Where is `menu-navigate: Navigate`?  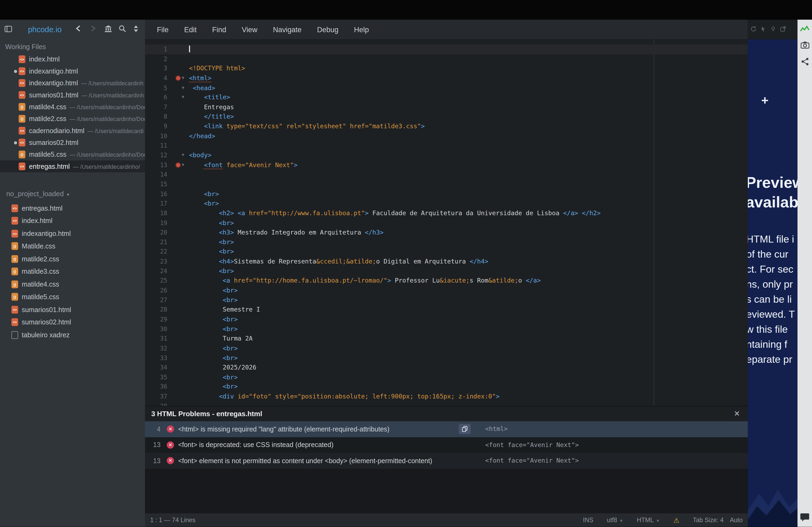 menu-navigate: Navigate is located at coordinates (287, 29).